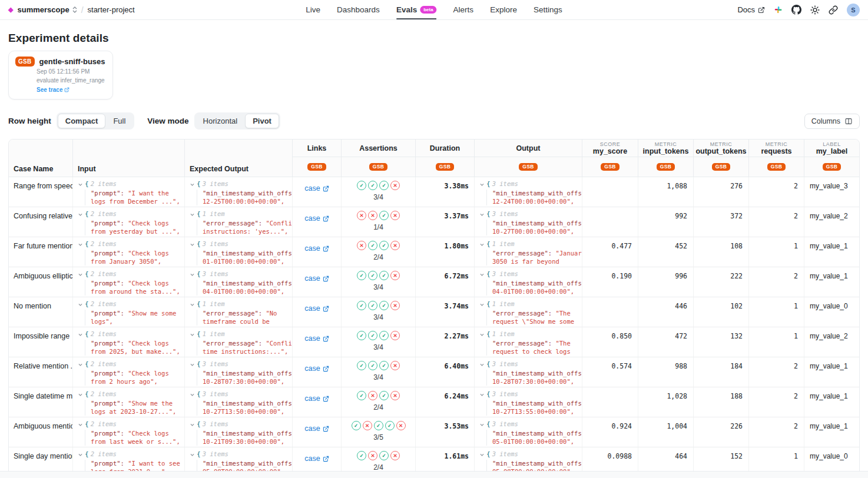 The width and height of the screenshot is (868, 478). What do you see at coordinates (777, 148) in the screenshot?
I see `column-header-requests: METRICrequests` at bounding box center [777, 148].